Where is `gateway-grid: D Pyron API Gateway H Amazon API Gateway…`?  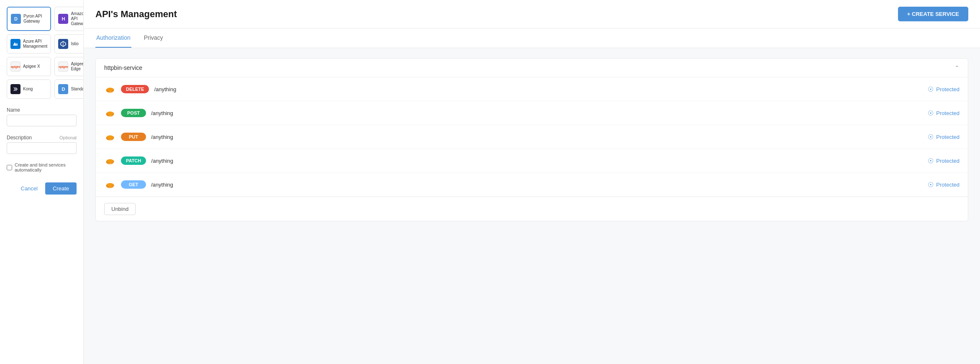 gateway-grid: D Pyron API Gateway H Amazon API Gateway… is located at coordinates (42, 53).